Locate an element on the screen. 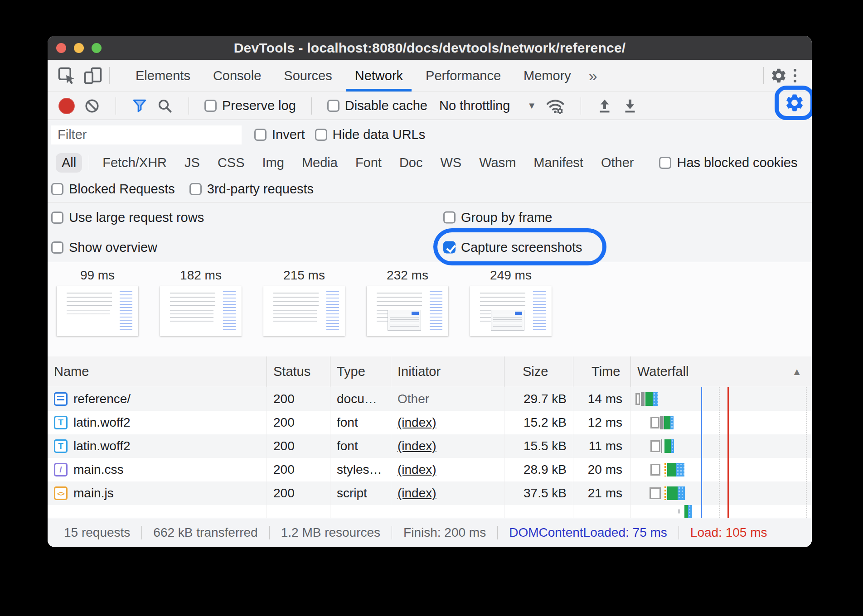 The height and width of the screenshot is (616, 863). inspect-element-icon is located at coordinates (67, 76).